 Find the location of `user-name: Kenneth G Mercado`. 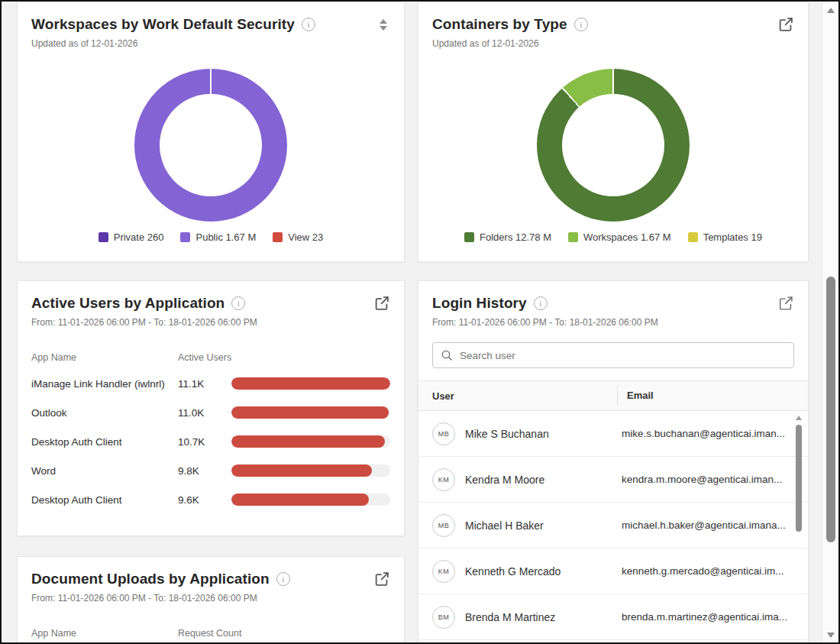

user-name: Kenneth G Mercado is located at coordinates (513, 571).